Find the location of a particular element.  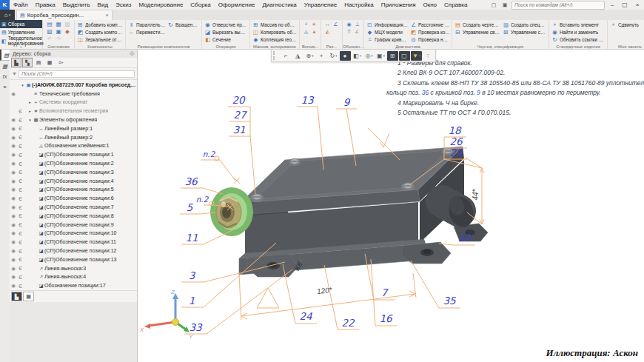

close-button: × is located at coordinates (637, 4).